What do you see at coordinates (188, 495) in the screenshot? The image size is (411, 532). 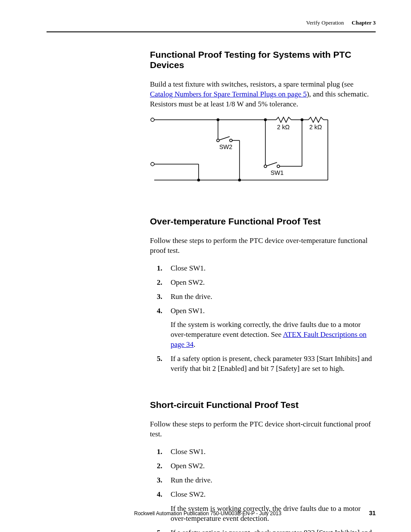 I see `step-text: Close SW2.` at bounding box center [188, 495].